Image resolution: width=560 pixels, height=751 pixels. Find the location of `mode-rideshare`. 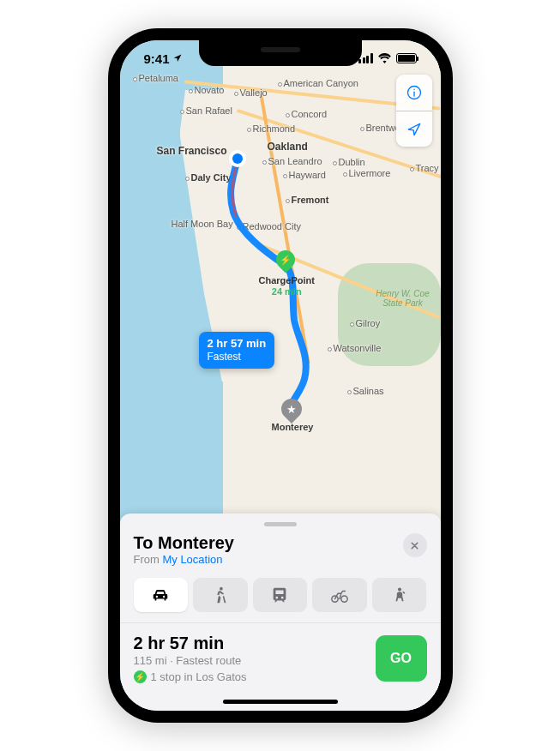

mode-rideshare is located at coordinates (400, 595).